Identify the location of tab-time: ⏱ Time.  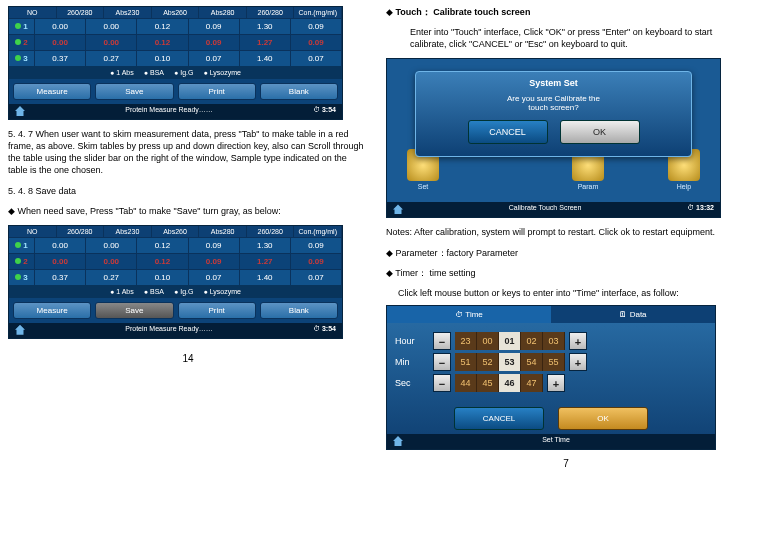
(469, 314).